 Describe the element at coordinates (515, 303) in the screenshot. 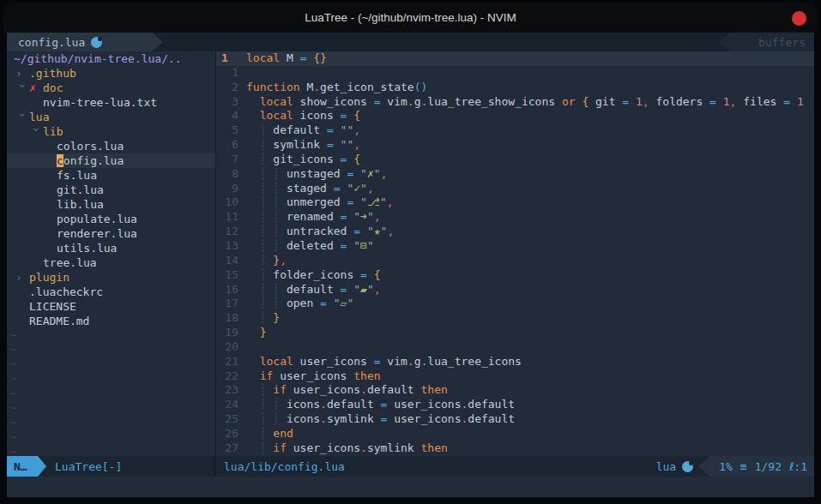

I see `code-line: 17 ┊ ┊ open = "▱"` at that location.